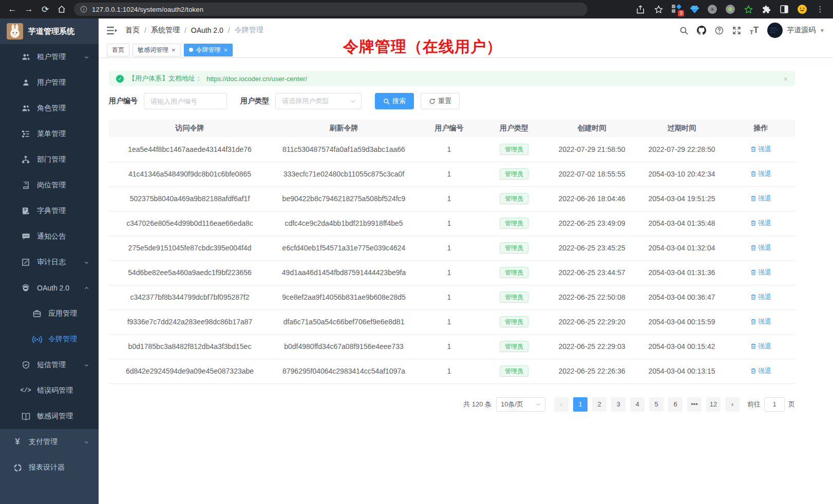 The image size is (833, 504). What do you see at coordinates (774, 404) in the screenshot?
I see `goto-page-input` at bounding box center [774, 404].